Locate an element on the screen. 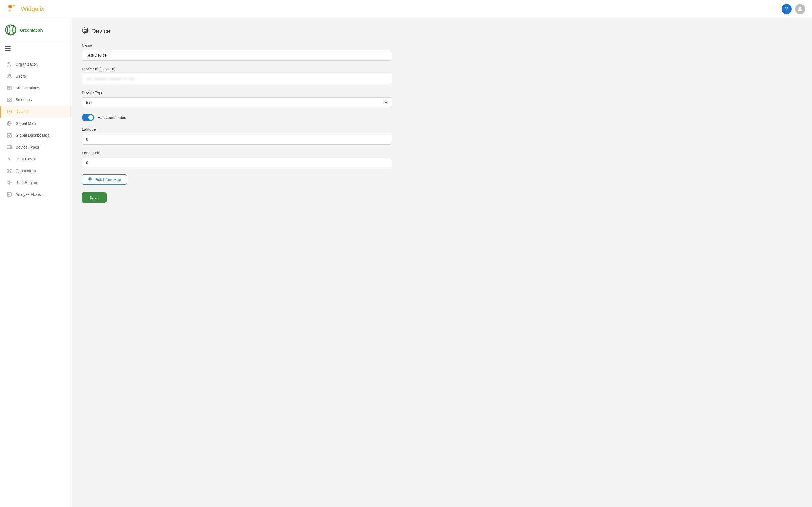 The image size is (812, 507). sidebar-item-global-map: Global Map is located at coordinates (35, 123).